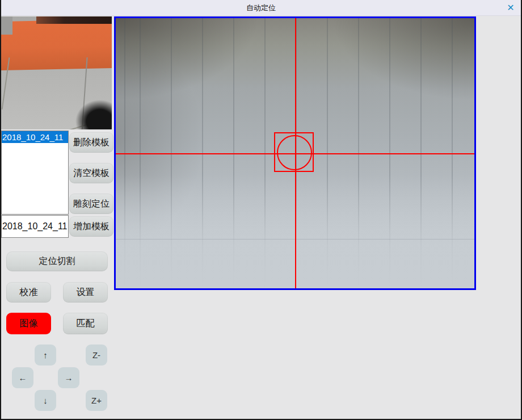 This screenshot has height=420, width=522. Describe the element at coordinates (511, 8) in the screenshot. I see `close-icon: ✕` at that location.